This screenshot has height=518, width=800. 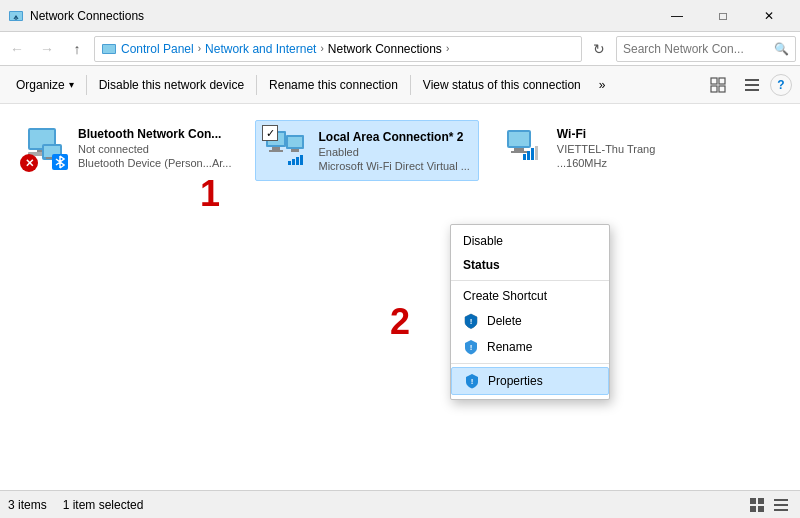 What do you see at coordinates (471, 347) in the screenshot?
I see `shield-icon-rename: !` at bounding box center [471, 347].